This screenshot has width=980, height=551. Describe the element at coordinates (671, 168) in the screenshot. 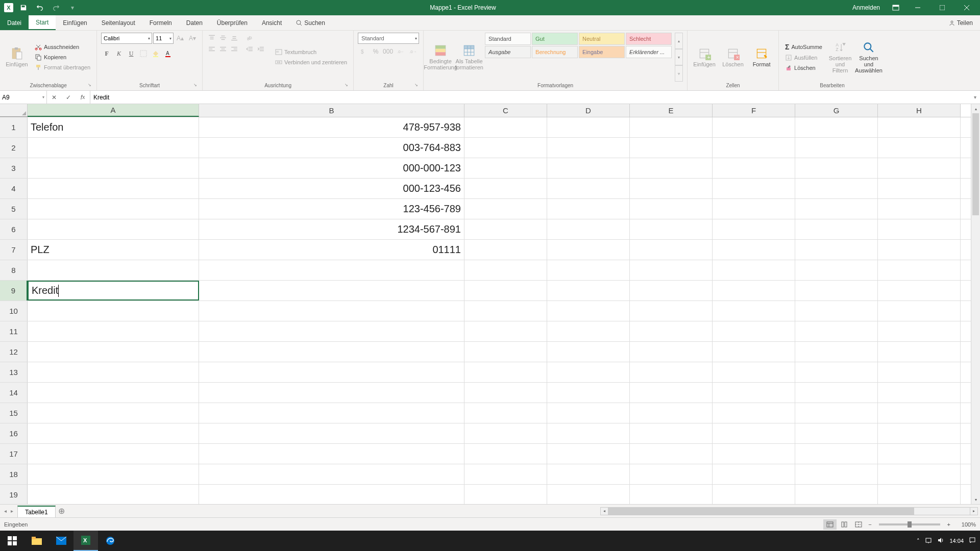

I see `cell-E3` at that location.